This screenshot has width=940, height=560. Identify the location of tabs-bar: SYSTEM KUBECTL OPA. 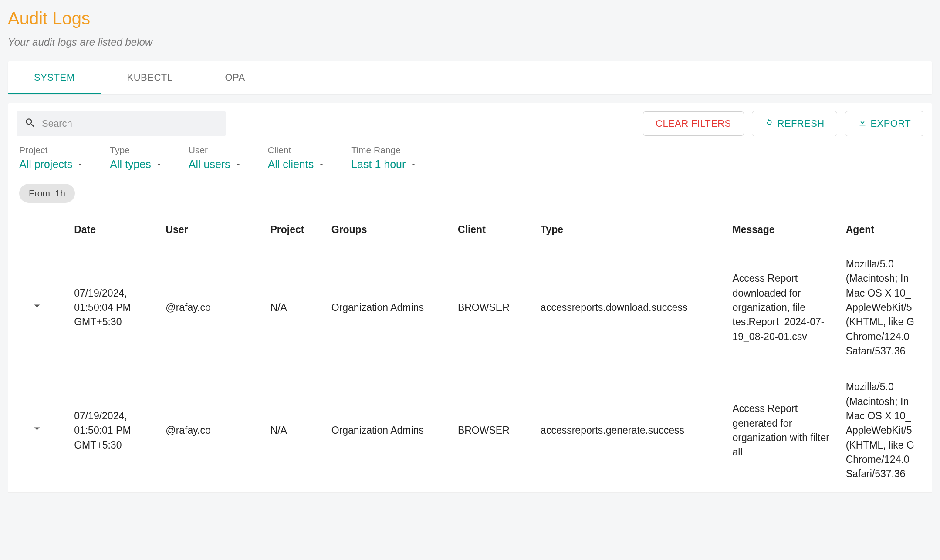
(470, 78).